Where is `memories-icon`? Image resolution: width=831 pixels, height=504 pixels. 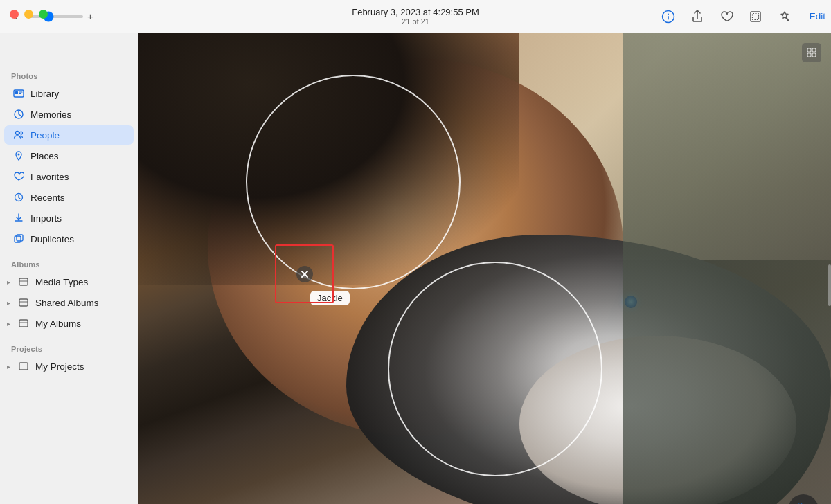
memories-icon is located at coordinates (19, 114).